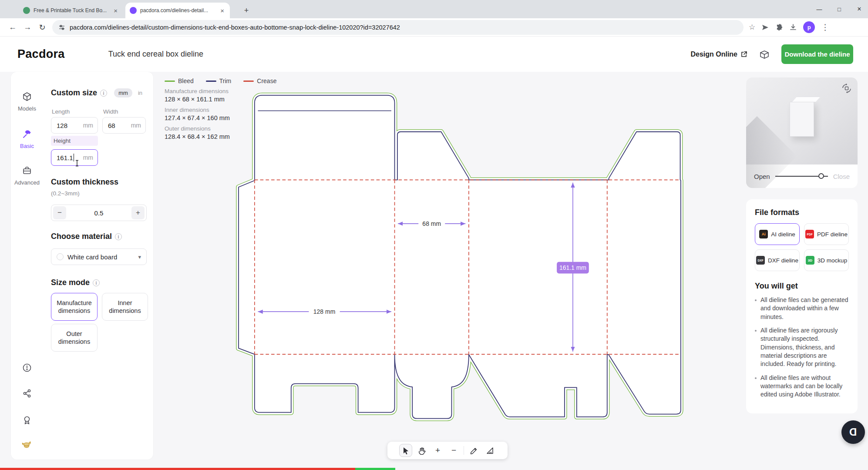 The height and width of the screenshot is (470, 868). What do you see at coordinates (136, 125) in the screenshot?
I see `width-unit: mm` at bounding box center [136, 125].